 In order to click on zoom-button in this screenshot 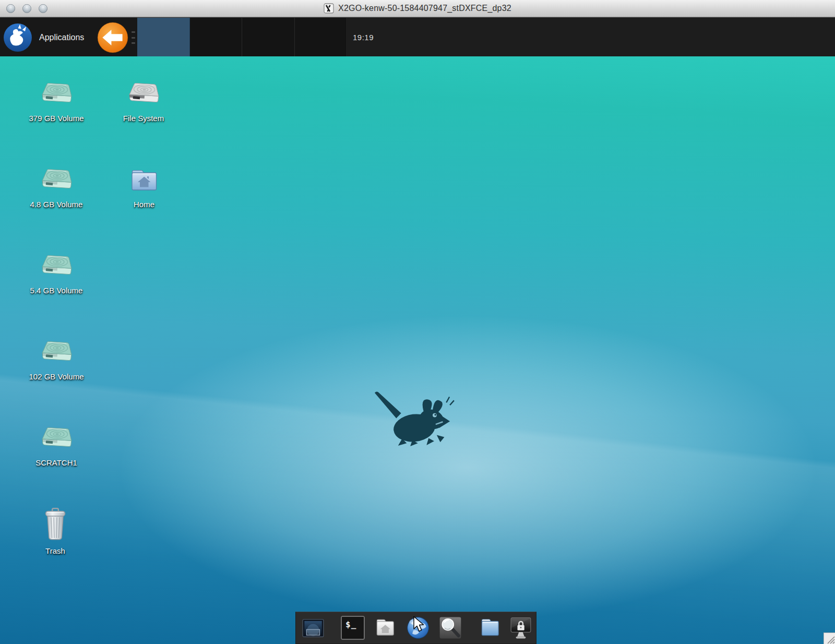, I will do `click(43, 8)`.